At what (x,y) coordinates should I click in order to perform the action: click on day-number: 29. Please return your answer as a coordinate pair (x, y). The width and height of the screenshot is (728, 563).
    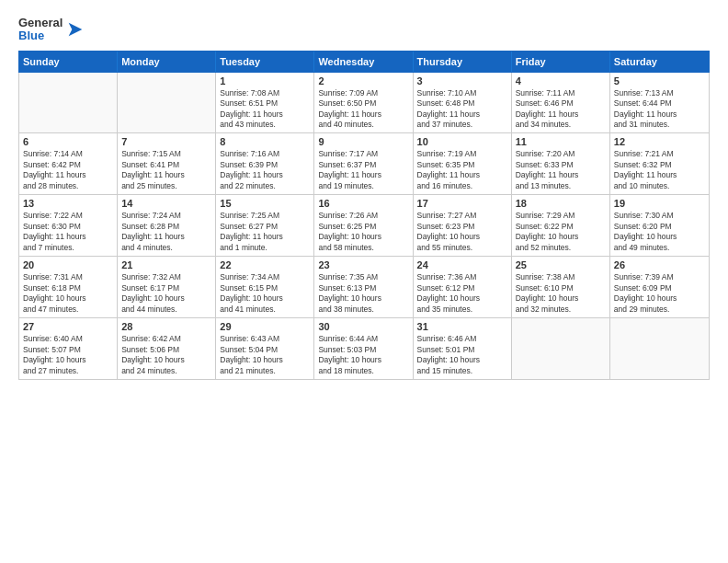
    Looking at the image, I should click on (265, 327).